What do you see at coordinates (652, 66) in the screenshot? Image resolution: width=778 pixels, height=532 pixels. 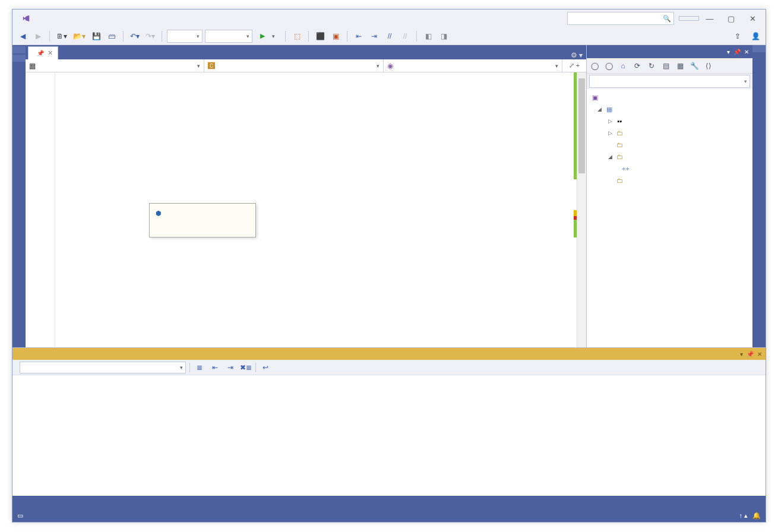 I see `sx-refresh-icon: ↻` at bounding box center [652, 66].